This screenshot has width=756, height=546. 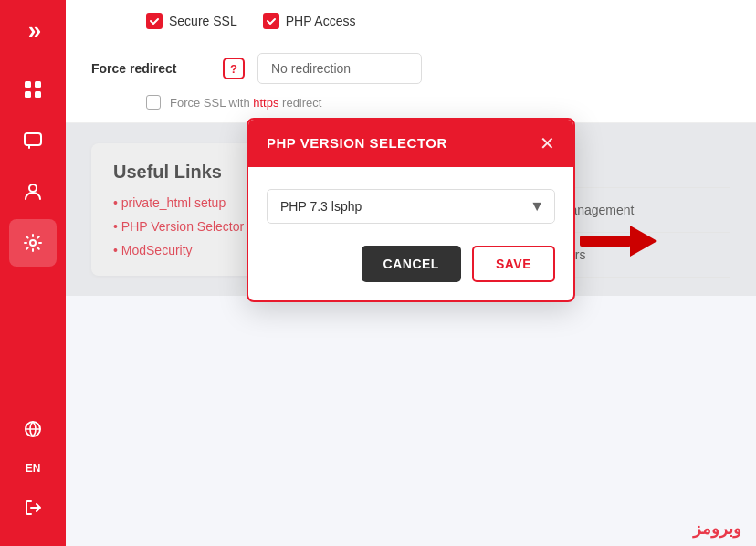 I want to click on php-access-checkbox: PHP Access, so click(x=310, y=21).